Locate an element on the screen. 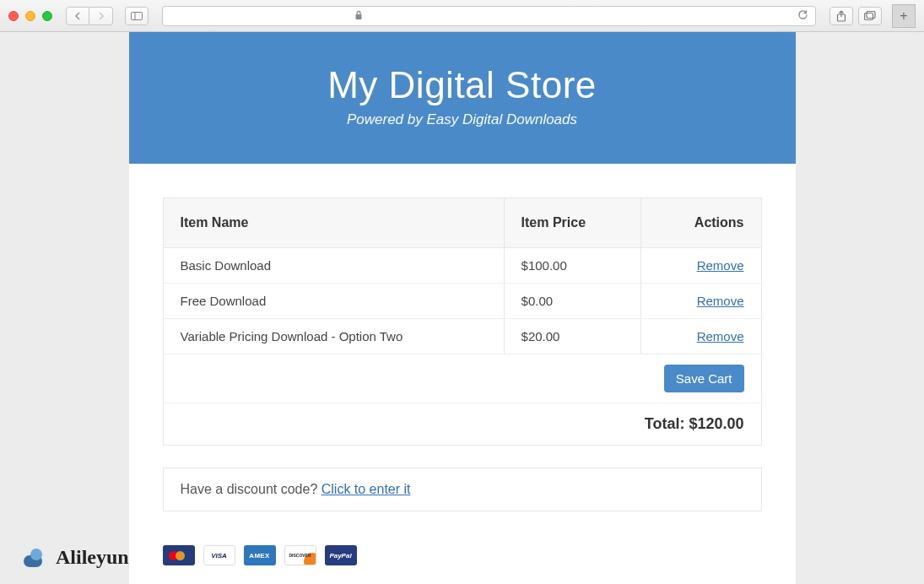  share-button is located at coordinates (841, 16).